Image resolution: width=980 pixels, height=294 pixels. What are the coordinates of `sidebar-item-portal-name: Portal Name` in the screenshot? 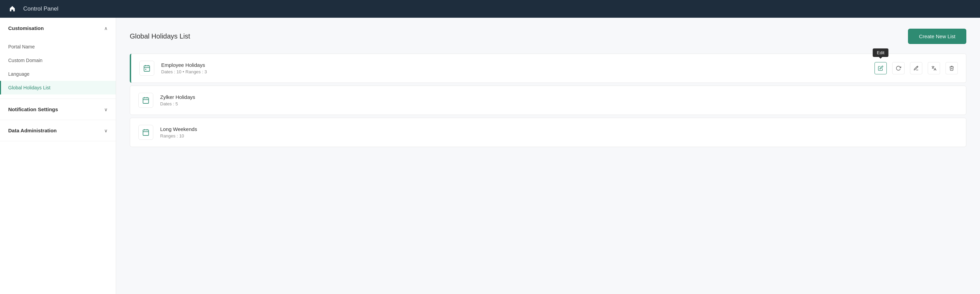 It's located at (58, 47).